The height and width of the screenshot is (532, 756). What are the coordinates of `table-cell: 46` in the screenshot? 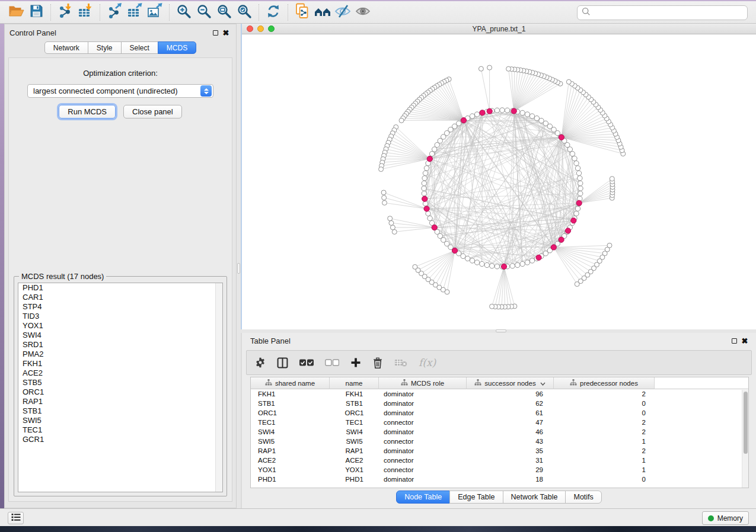 It's located at (510, 432).